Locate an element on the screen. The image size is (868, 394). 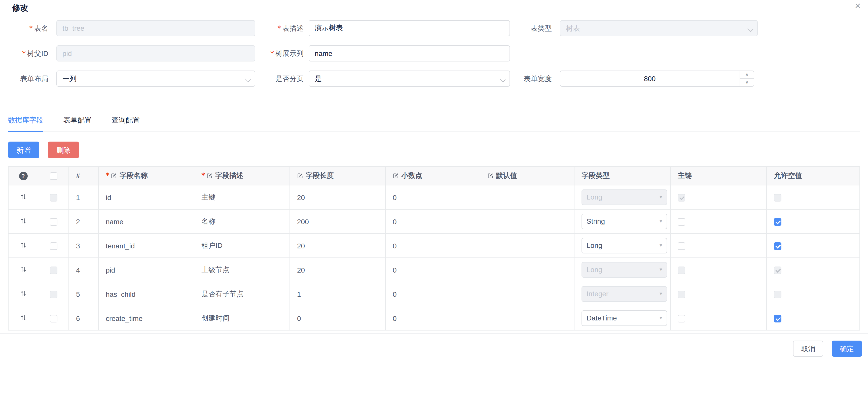
tab-bar: 数据库字段 表单配置 查询配置 is located at coordinates (434, 122).